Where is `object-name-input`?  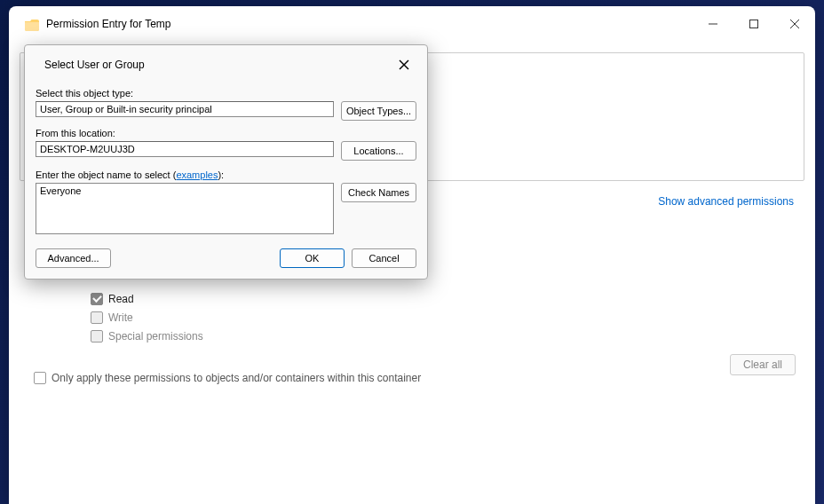 object-name-input is located at coordinates (185, 209).